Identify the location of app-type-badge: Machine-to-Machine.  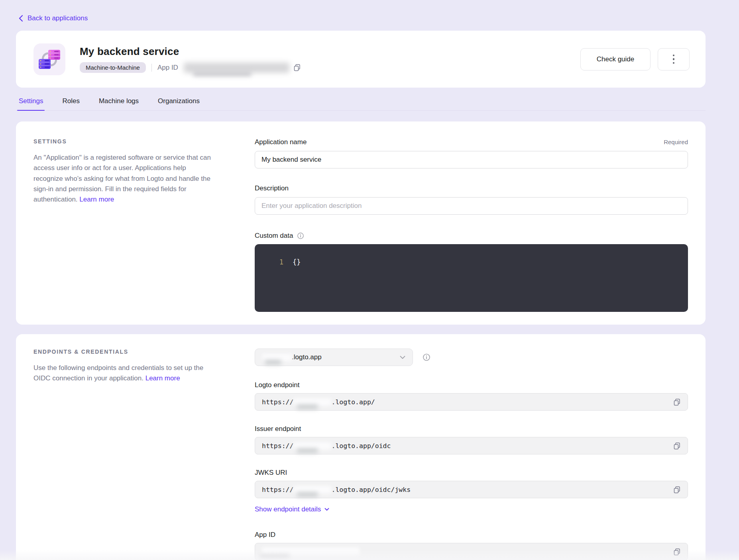
(113, 68).